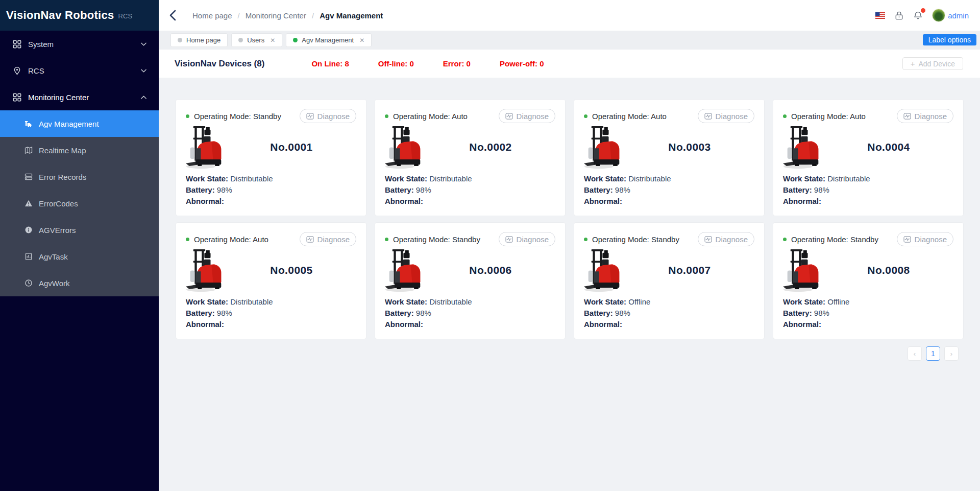 The height and width of the screenshot is (491, 980). I want to click on sidebar-item-agvtask: AgvTask, so click(80, 256).